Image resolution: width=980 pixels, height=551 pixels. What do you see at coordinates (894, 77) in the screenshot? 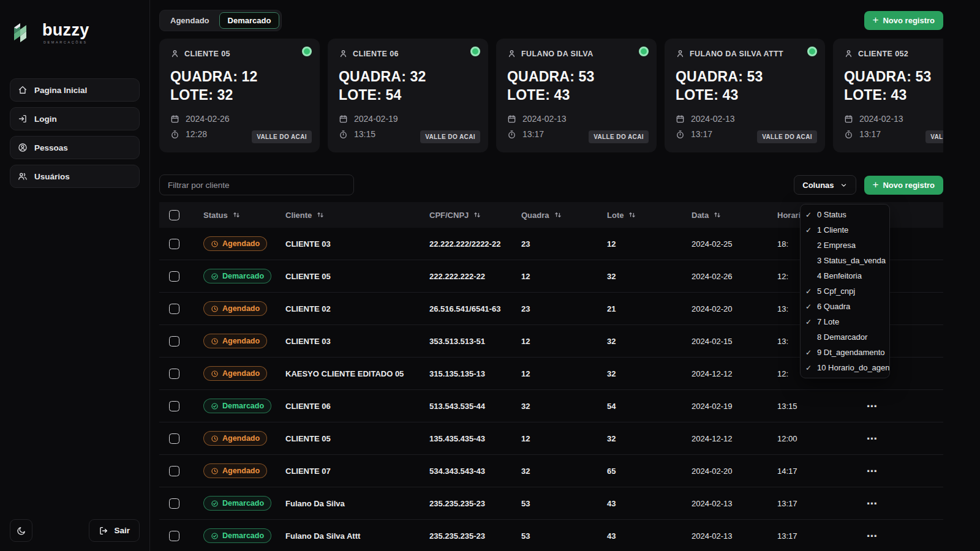
I see `card-quadra: QUADRA: 53` at bounding box center [894, 77].